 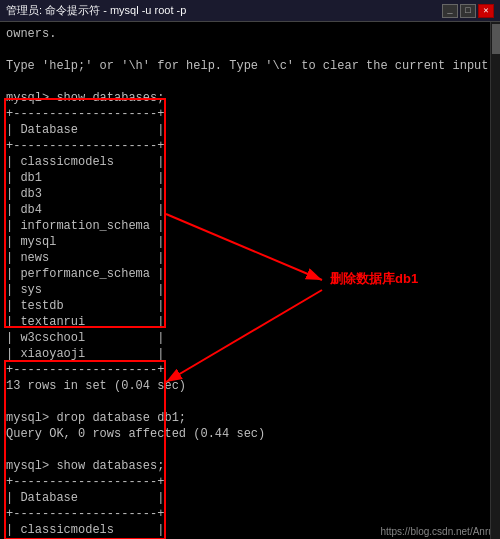 I want to click on db-row: | xiaoyaoji |, so click(x=250, y=354).